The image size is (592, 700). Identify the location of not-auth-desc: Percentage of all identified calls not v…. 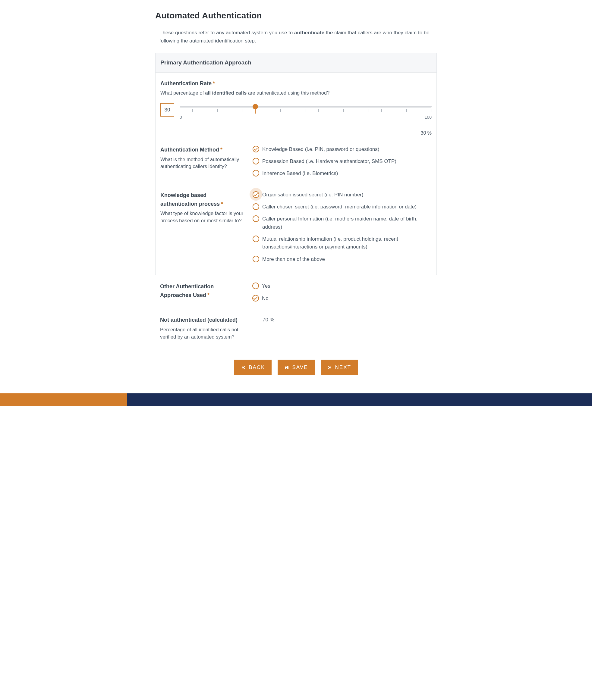
(202, 333).